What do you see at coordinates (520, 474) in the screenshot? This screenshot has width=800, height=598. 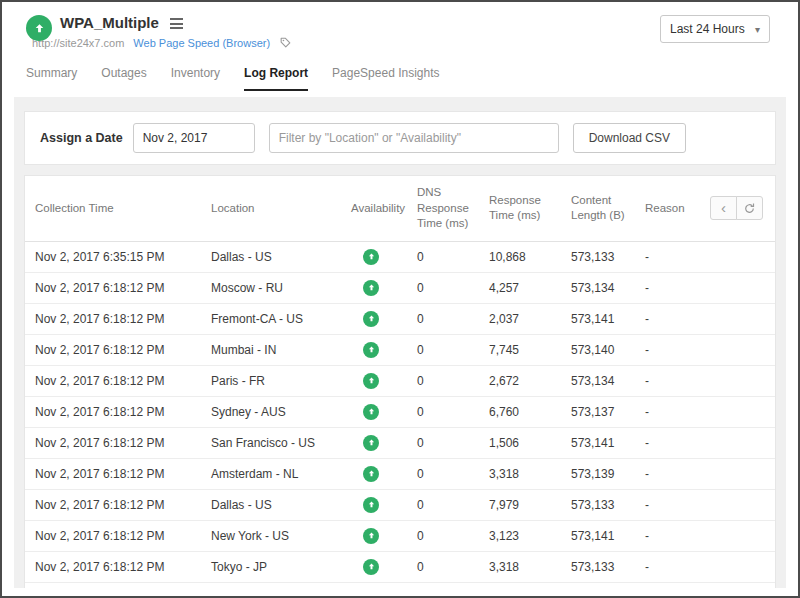 I see `response-time-cell: 3,318` at bounding box center [520, 474].